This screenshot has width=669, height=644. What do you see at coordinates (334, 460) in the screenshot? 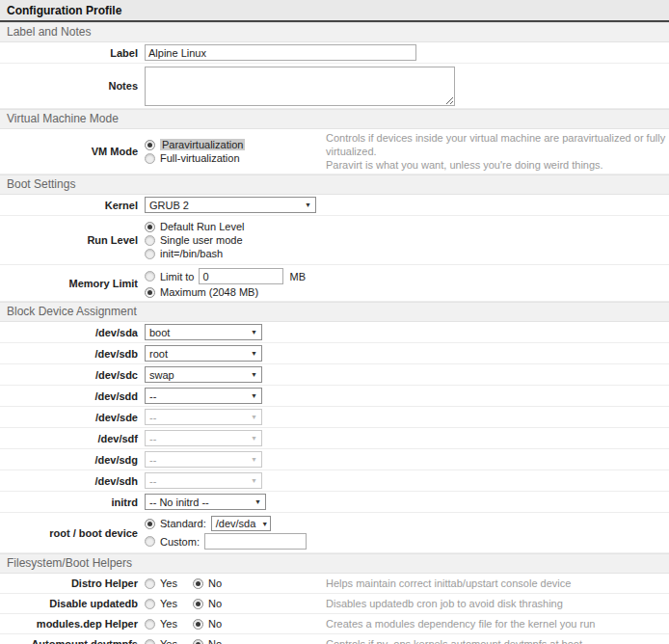
I see `device-row-sdg: /dev/sdg -- ▼` at bounding box center [334, 460].